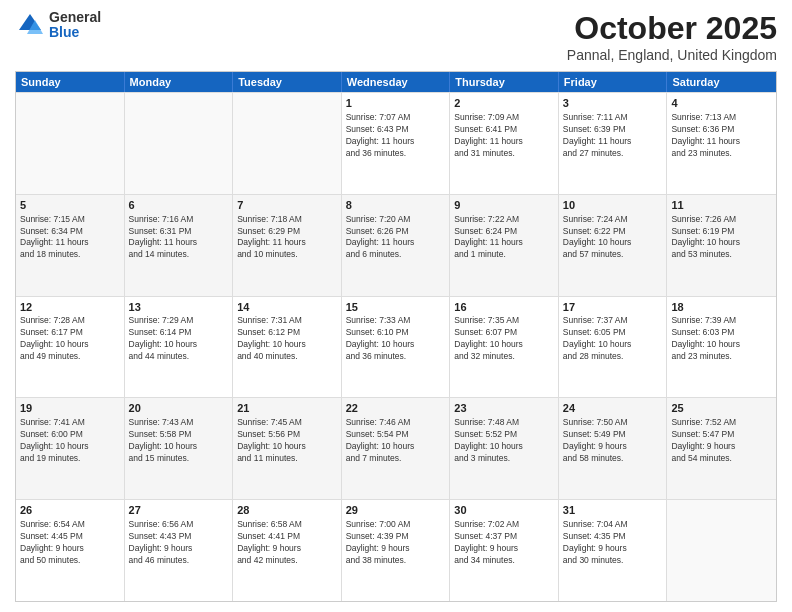 This screenshot has width=792, height=612. What do you see at coordinates (396, 543) in the screenshot?
I see `cell-info: Sunrise: 7:00 AM Sunset: 4:39 PM Dayligh…` at bounding box center [396, 543].